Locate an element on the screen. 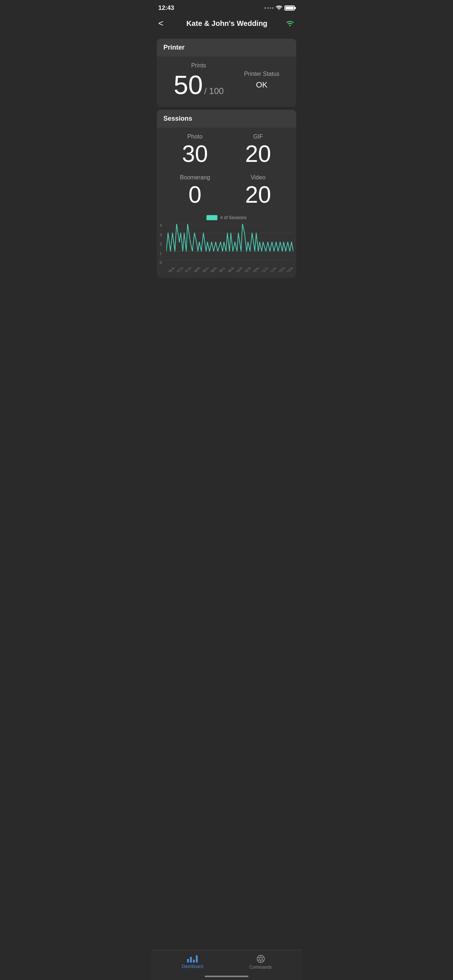 The width and height of the screenshot is (453, 980). video-label: Video is located at coordinates (258, 177).